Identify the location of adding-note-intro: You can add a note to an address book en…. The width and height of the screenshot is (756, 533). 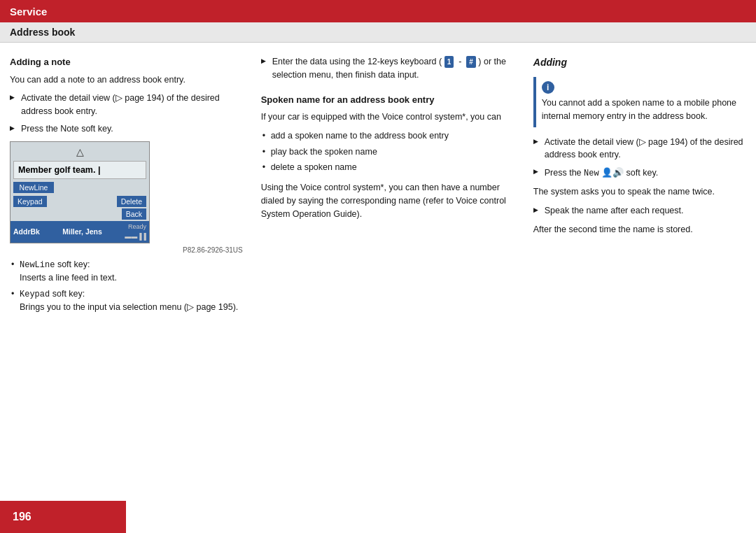
(127, 80).